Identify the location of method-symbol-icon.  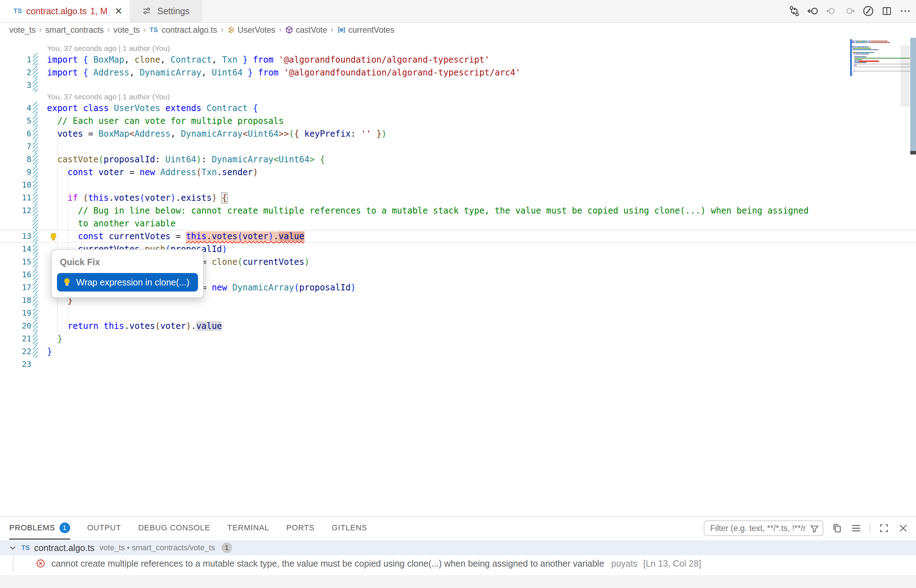
(289, 30).